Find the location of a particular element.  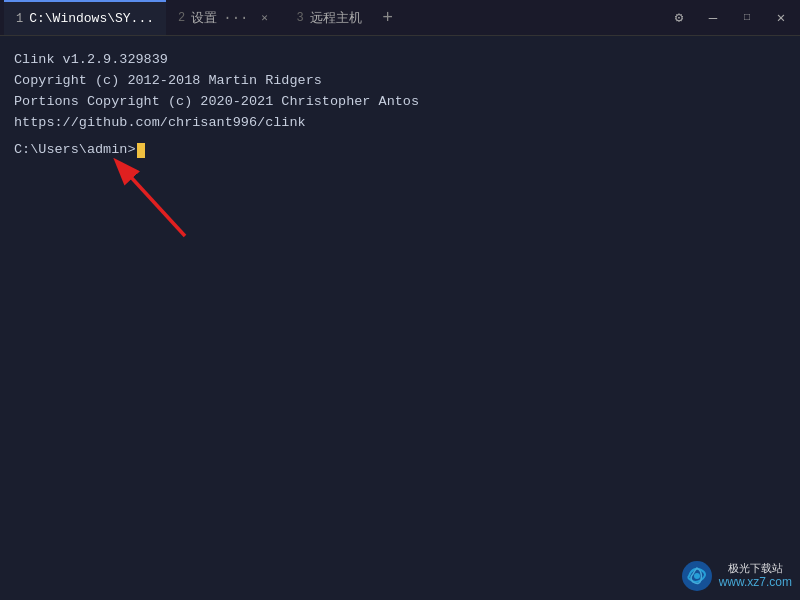

window-controls: ⚙ — □ ✕ is located at coordinates (730, 18).